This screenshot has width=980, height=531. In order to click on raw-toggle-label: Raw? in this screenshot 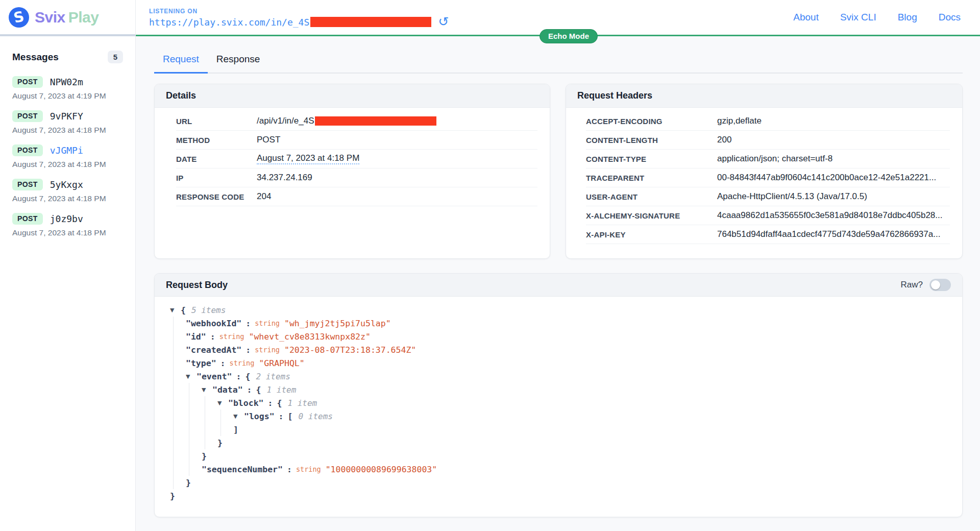, I will do `click(912, 285)`.